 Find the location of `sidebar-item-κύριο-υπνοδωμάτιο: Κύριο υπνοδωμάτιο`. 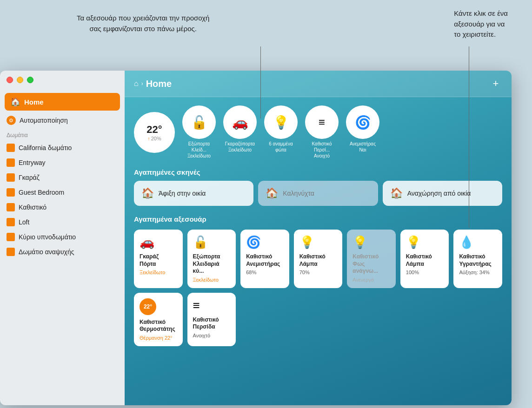

sidebar-item-κύριο-υπνοδωμάτιο: Κύριο υπνοδωμάτιο is located at coordinates (62, 237).